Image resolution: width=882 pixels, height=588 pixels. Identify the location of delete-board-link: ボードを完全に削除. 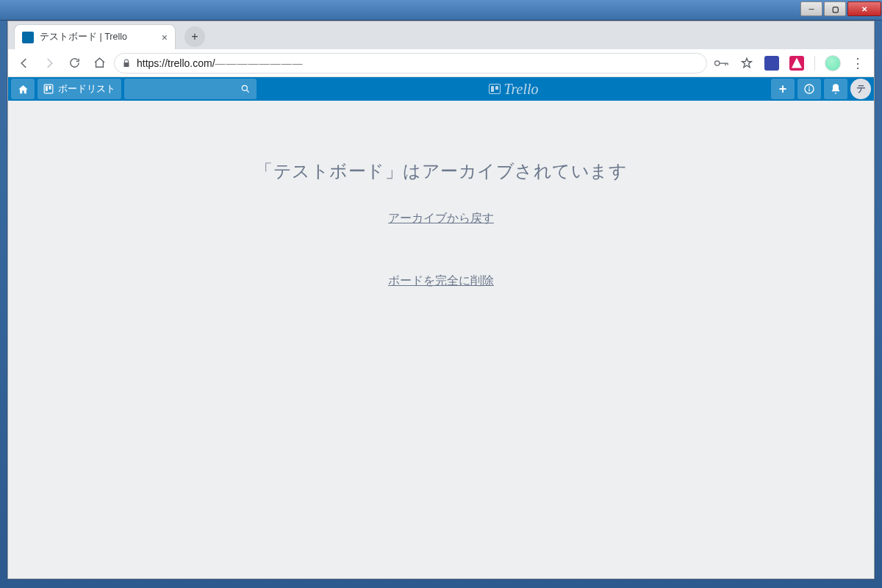
(441, 281).